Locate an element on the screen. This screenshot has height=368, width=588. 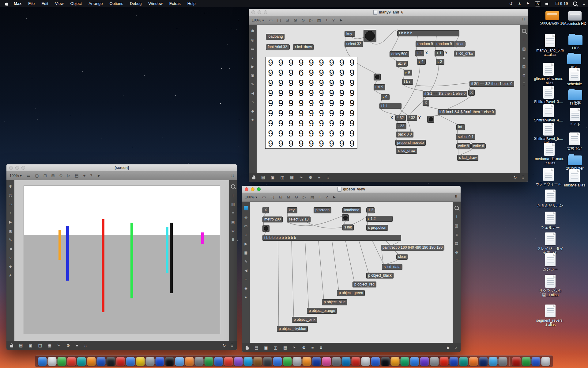
desktop-icon-segment-revers-t-alias: segment_revers...t alias is located at coordinates (550, 316).